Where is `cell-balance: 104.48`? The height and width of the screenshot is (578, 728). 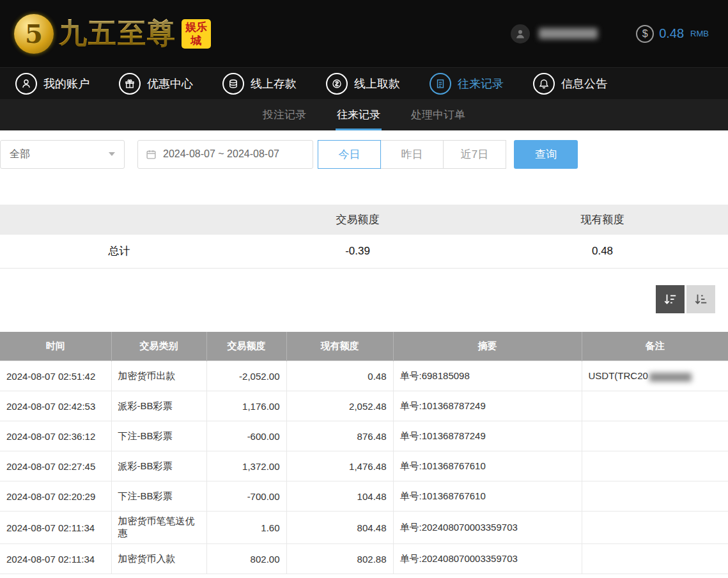
cell-balance: 104.48 is located at coordinates (340, 496).